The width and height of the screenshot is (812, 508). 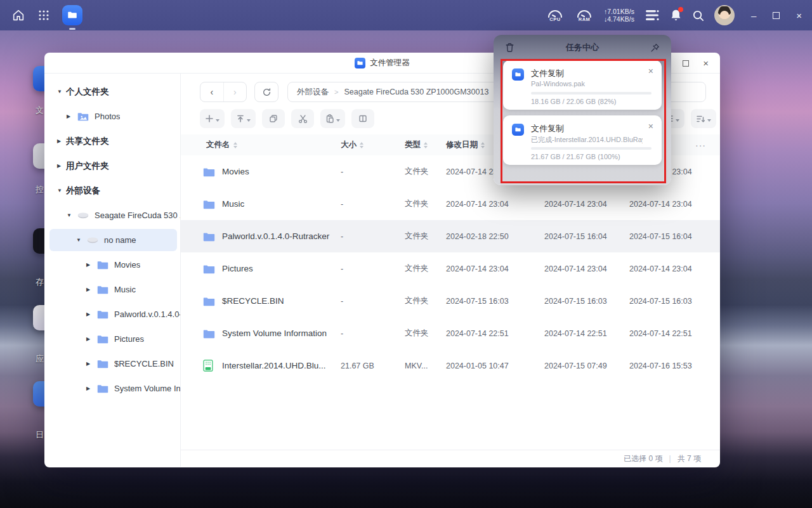 I want to click on sidebar-item-photos: ▶ Photos, so click(x=112, y=117).